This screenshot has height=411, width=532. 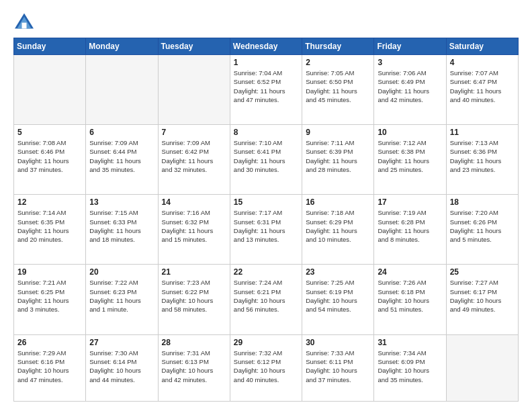 I want to click on calendar-cell: 3Sunrise: 7:06 AM Sunset: 6:49 PM Daylig…, so click(x=410, y=90).